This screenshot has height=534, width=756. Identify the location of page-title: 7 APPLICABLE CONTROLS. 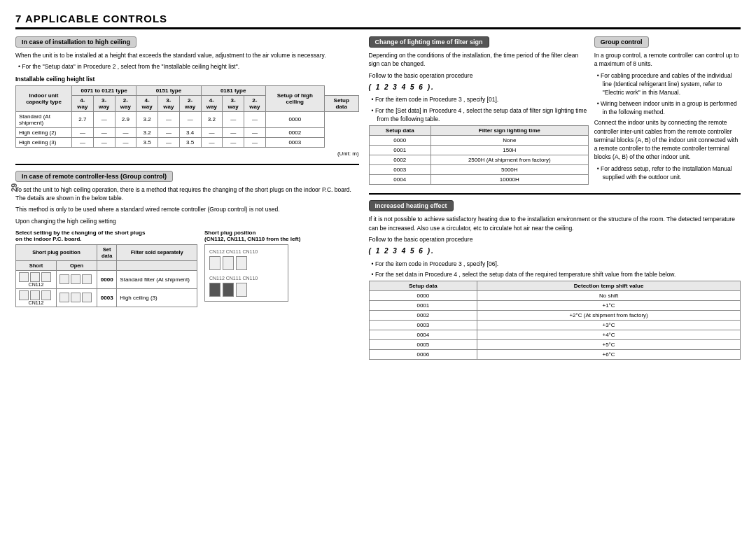
(378, 21).